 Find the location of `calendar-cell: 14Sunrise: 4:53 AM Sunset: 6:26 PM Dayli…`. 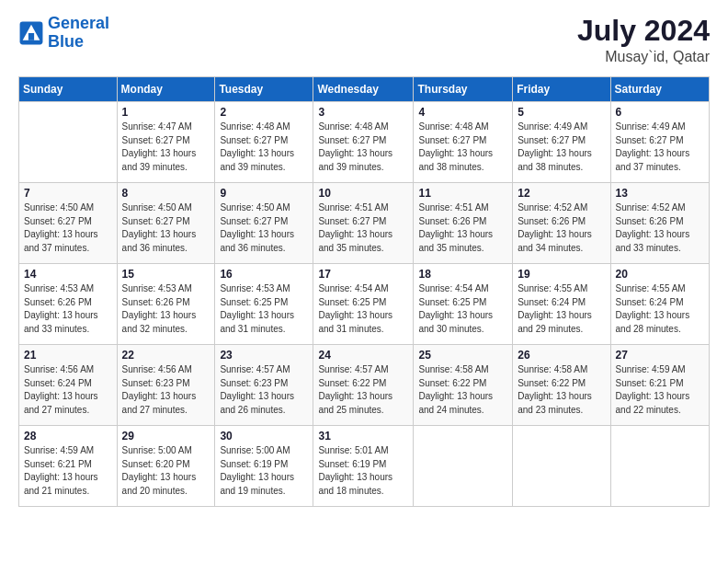

calendar-cell: 14Sunrise: 4:53 AM Sunset: 6:26 PM Dayli… is located at coordinates (68, 304).